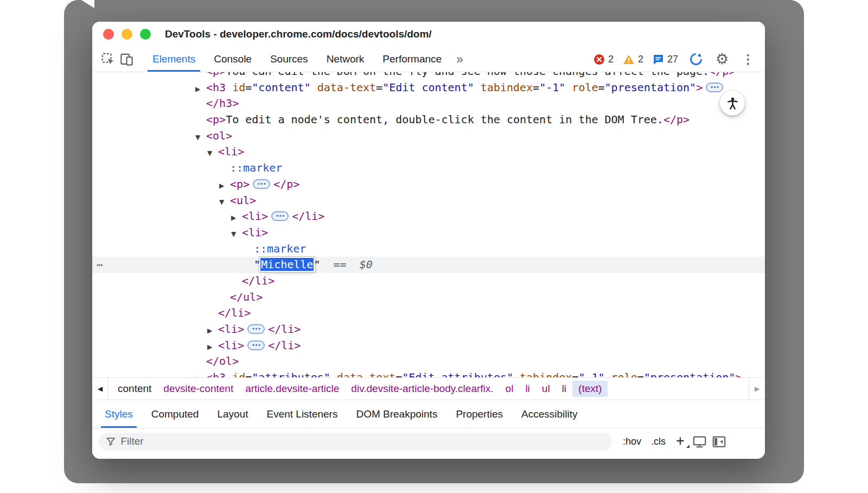  What do you see at coordinates (233, 59) in the screenshot?
I see `tab-console: Console` at bounding box center [233, 59].